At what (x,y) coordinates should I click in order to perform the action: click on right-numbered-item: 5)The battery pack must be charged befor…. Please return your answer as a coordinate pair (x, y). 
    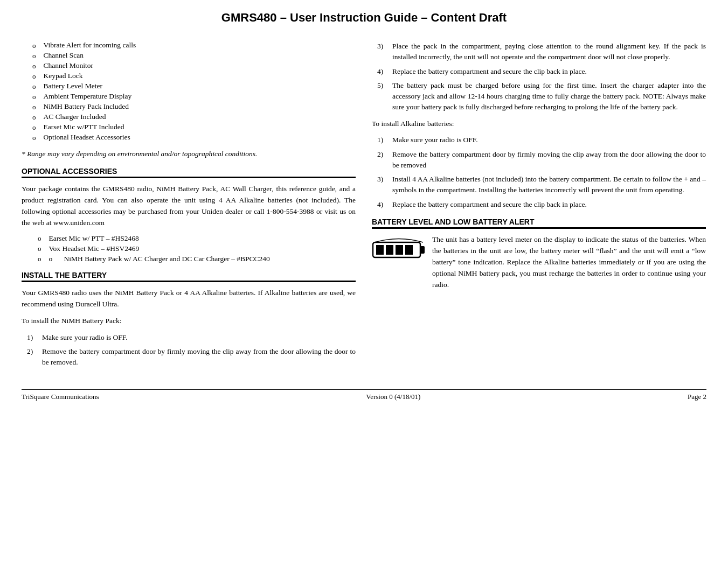
    Looking at the image, I should click on (542, 97).